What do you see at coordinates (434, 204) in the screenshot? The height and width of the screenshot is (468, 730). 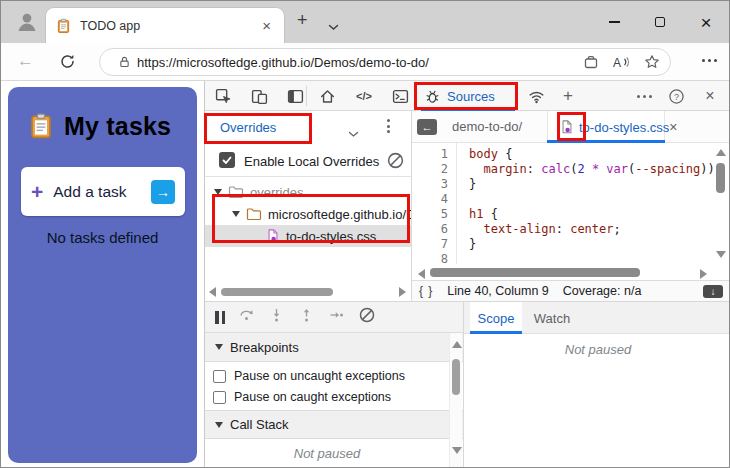 I see `editor-gutter: 12345678` at bounding box center [434, 204].